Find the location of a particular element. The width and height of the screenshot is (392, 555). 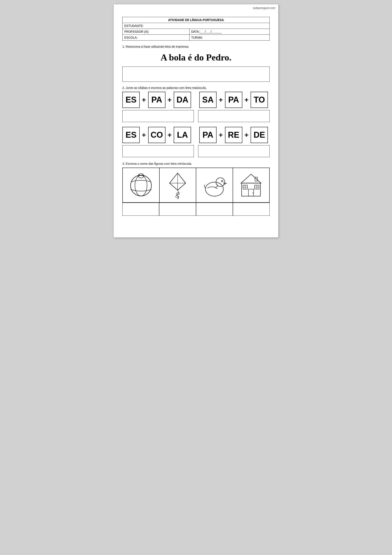

syl-re-1: RE is located at coordinates (234, 135).